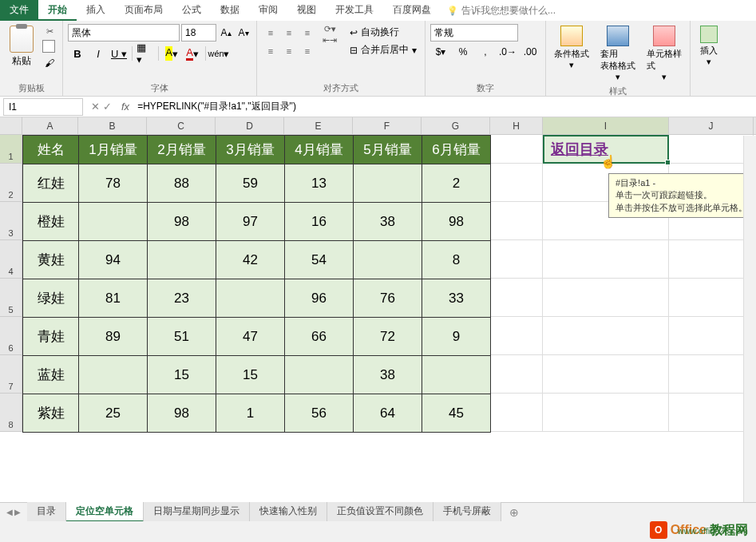 The height and width of the screenshot is (542, 756). I want to click on comma-button: ,, so click(485, 52).